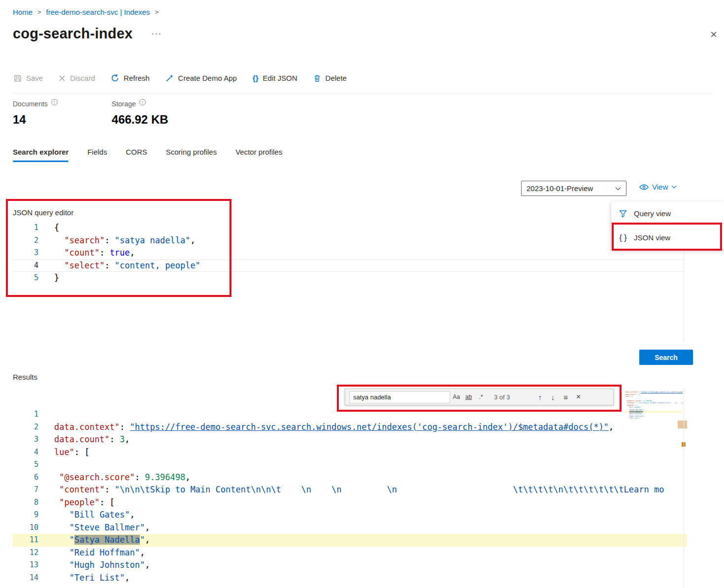 The width and height of the screenshot is (724, 588). What do you see at coordinates (31, 104) in the screenshot?
I see `documents-label: Documents` at bounding box center [31, 104].